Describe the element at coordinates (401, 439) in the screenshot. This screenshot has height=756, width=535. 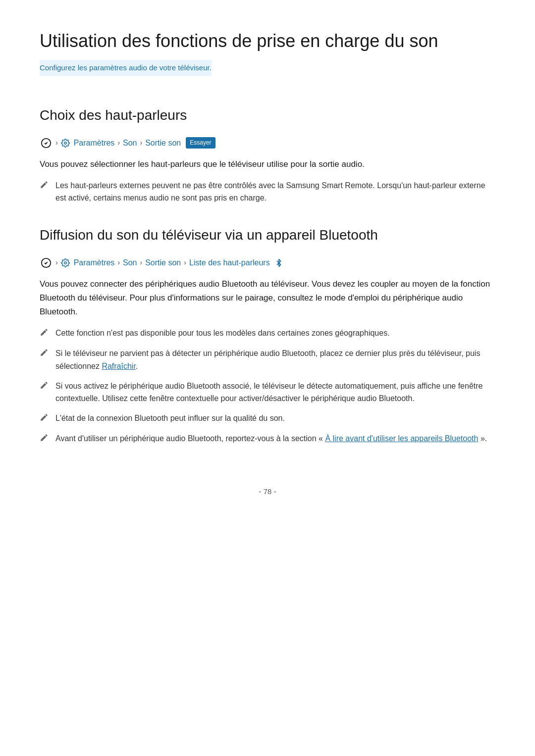
I see `link-bluetooth-avant: À lire avant d'utiliser les appareils Bl…` at that location.